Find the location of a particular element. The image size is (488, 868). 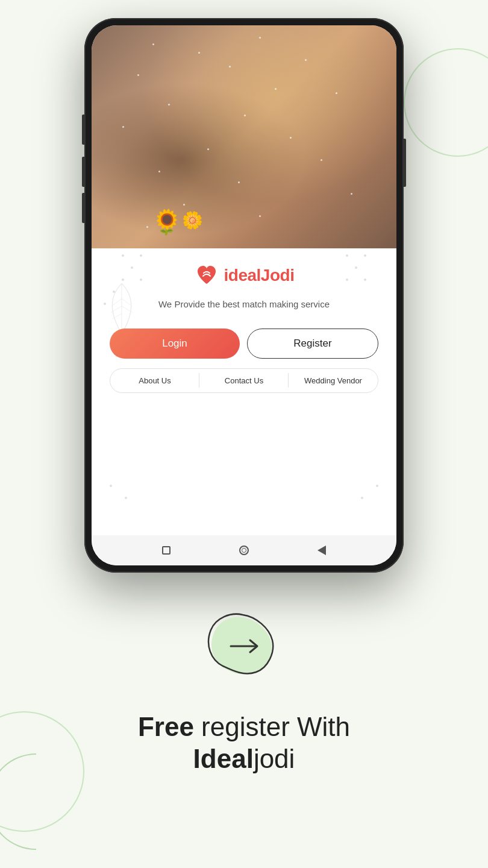

logo-area: idealJodi is located at coordinates (245, 275).